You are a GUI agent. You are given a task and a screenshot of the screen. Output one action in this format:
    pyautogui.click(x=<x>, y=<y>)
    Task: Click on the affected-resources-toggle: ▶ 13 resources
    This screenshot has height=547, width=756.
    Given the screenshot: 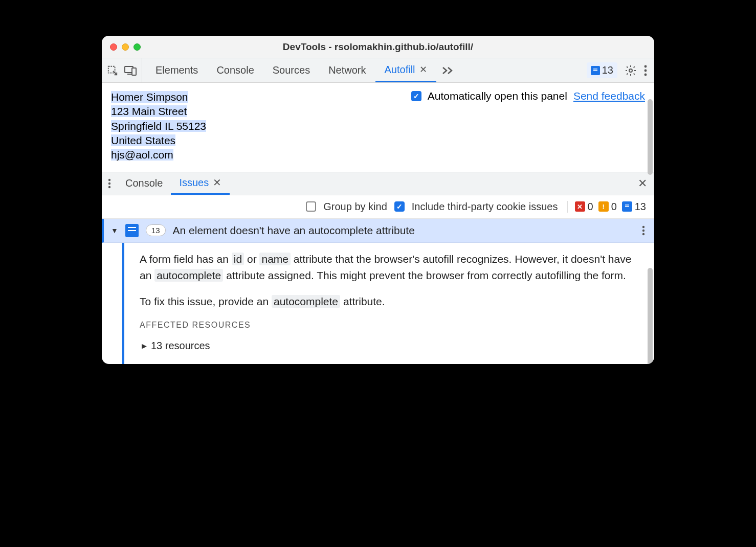 What is the action you would take?
    pyautogui.click(x=390, y=346)
    